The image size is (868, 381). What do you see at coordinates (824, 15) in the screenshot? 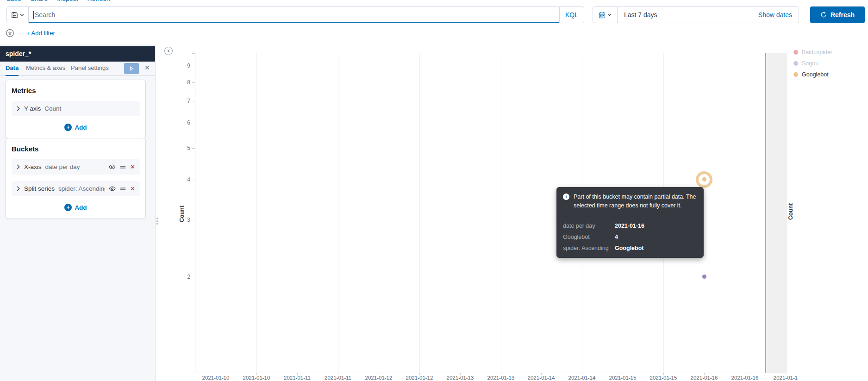
I see `refresh-icon` at bounding box center [824, 15].